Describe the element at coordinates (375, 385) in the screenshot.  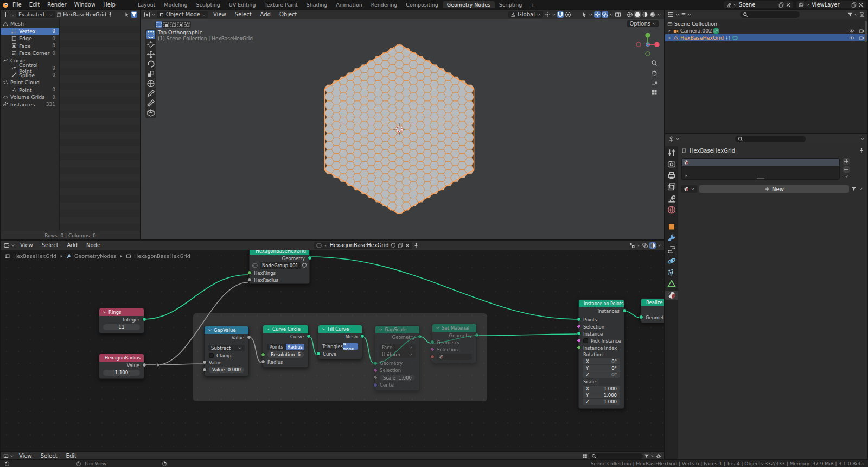
I see `center-input-socket` at that location.